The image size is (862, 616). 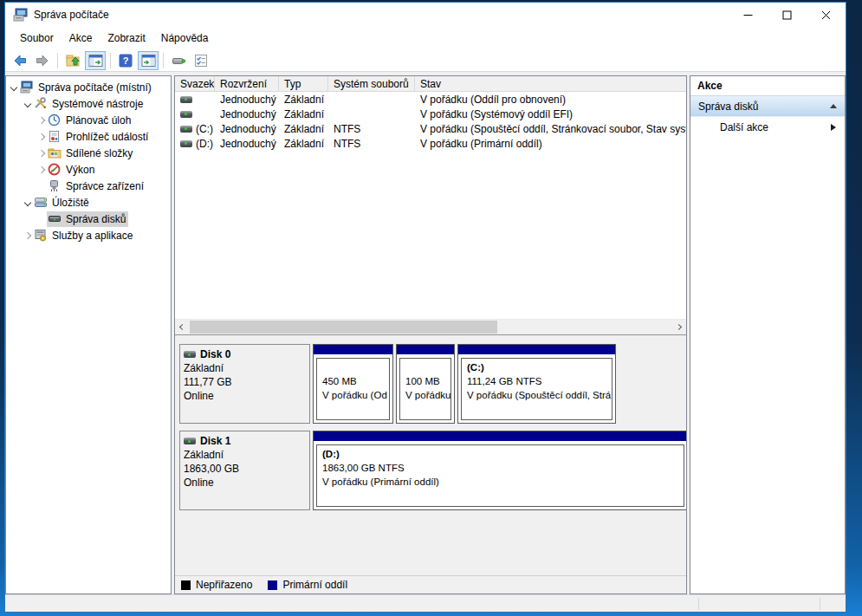 What do you see at coordinates (502, 468) in the screenshot?
I see `partition-size: 1863,00 GB NTFS` at bounding box center [502, 468].